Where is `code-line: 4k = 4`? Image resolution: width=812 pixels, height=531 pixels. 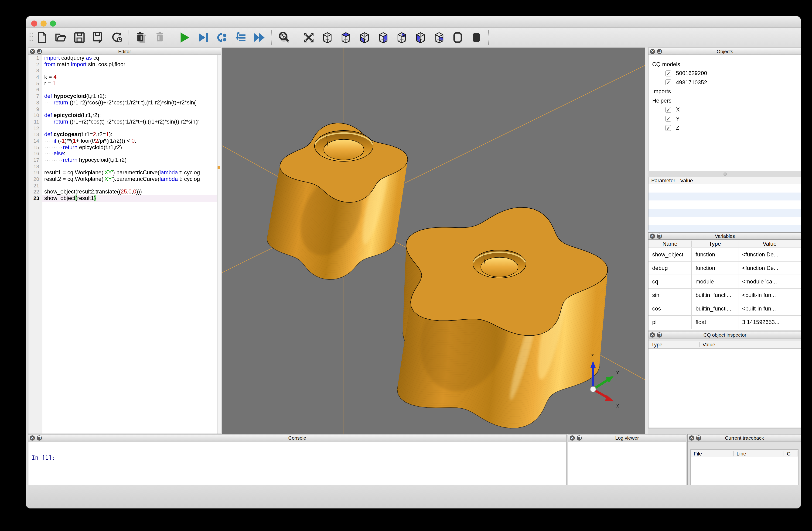
code-line: 4k = 4 is located at coordinates (125, 77).